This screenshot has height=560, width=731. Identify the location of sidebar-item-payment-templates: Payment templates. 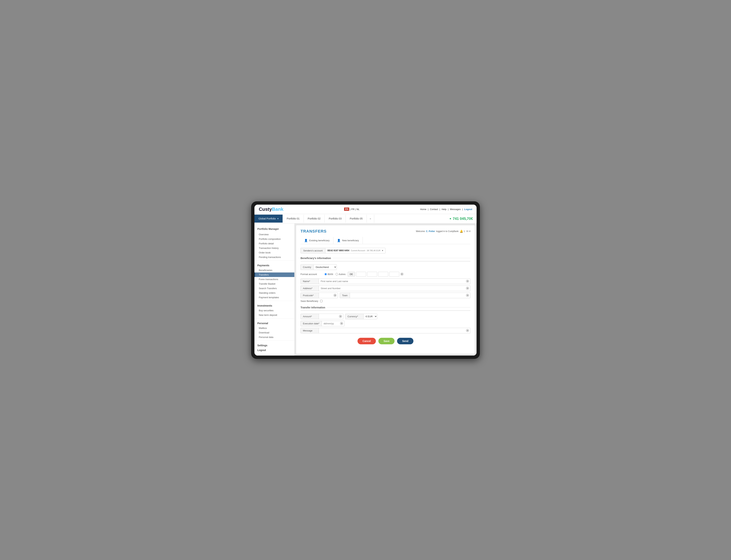
(274, 297).